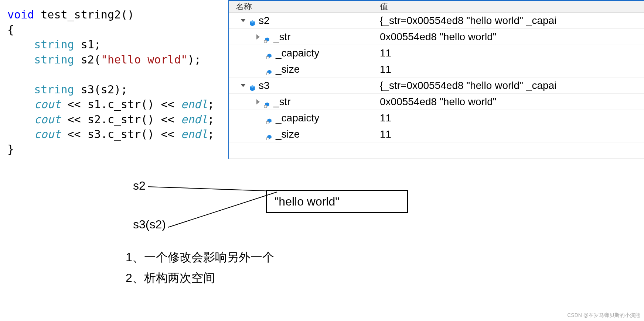 This screenshot has width=644, height=321. Describe the element at coordinates (118, 60) in the screenshot. I see `code-line: string s2("hello world");` at that location.